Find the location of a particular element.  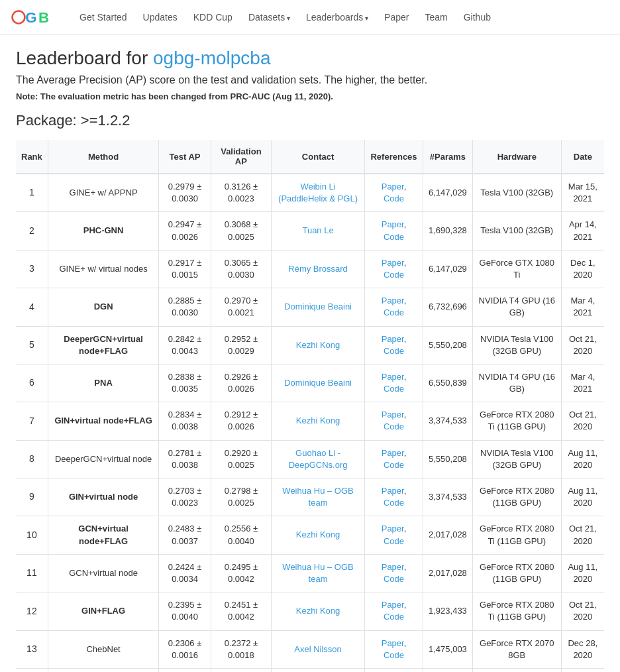

nav-datasets: Datasets is located at coordinates (269, 17).